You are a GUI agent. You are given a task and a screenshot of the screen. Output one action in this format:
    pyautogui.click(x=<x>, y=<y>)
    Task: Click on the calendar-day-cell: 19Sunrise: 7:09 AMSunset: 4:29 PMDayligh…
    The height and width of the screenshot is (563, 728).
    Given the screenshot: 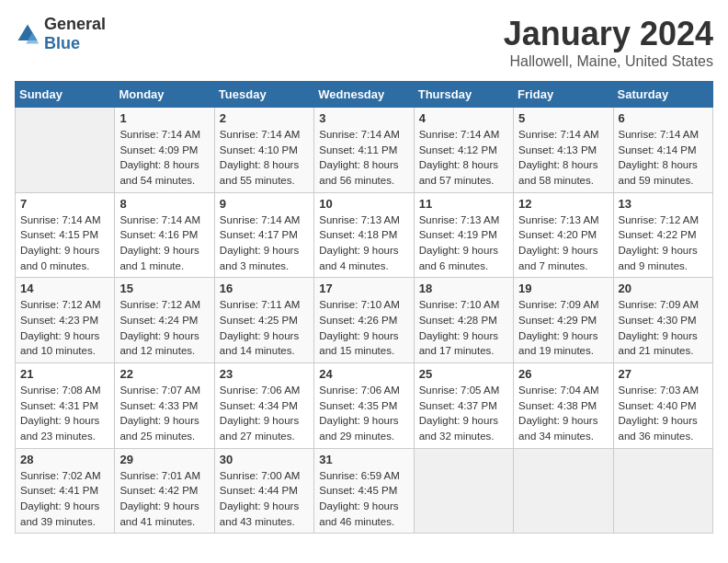 What is the action you would take?
    pyautogui.click(x=563, y=320)
    